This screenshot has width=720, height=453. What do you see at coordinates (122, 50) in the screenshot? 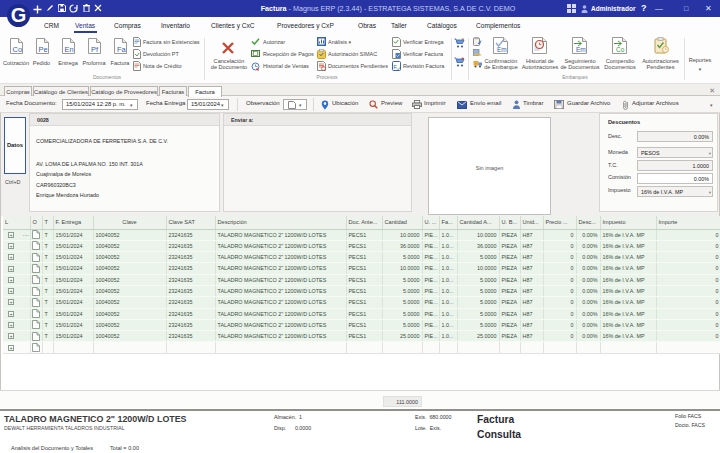
I see `svg-text: Fa` at bounding box center [122, 50].